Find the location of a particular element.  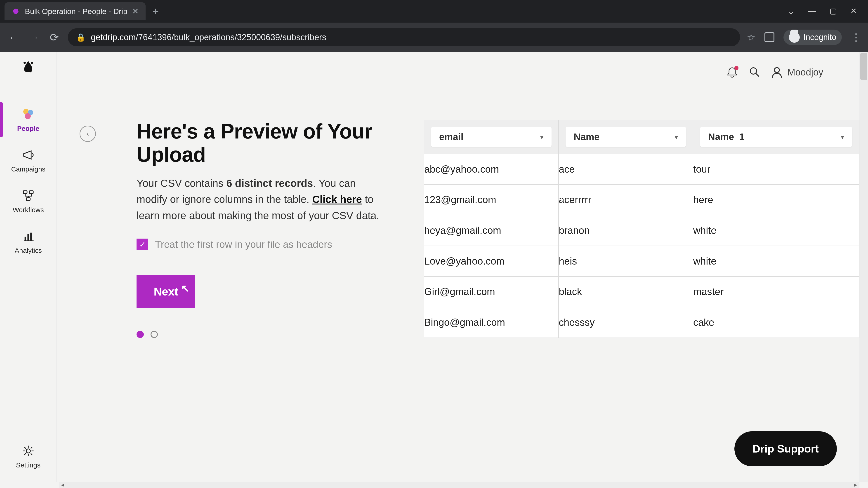

browser-forward-button: → is located at coordinates (34, 37).